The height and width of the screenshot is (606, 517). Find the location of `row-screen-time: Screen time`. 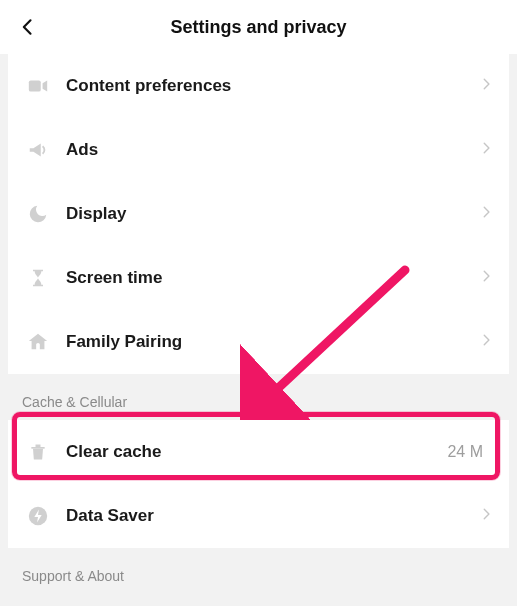

row-screen-time: Screen time is located at coordinates (258, 278).